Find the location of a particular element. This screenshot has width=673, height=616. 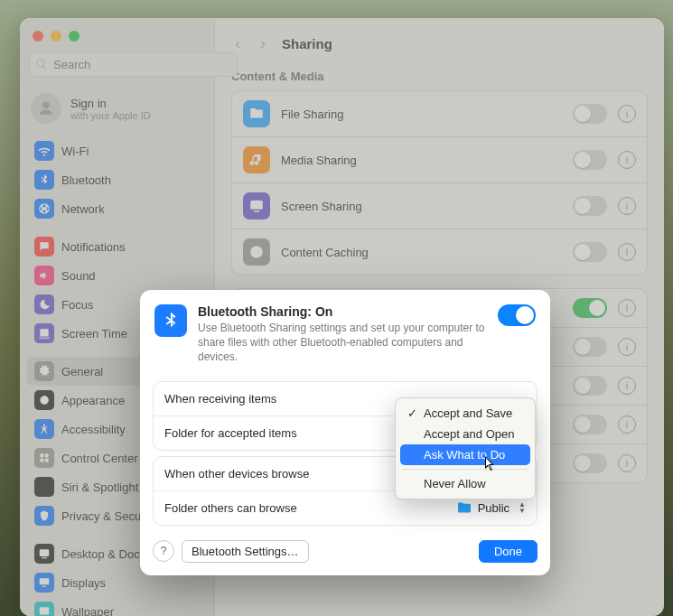

menu-option-label: Accept and Save is located at coordinates (468, 414).